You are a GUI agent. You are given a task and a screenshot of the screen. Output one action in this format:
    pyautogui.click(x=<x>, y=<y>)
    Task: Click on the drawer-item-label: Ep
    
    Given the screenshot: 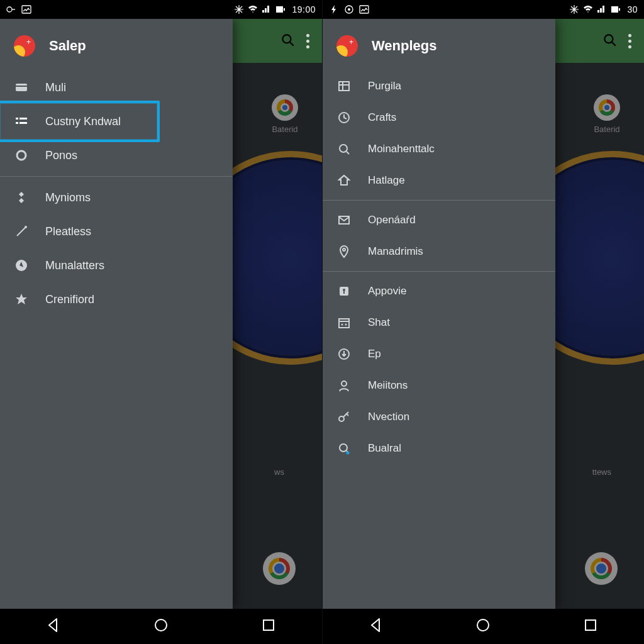 What is the action you would take?
    pyautogui.click(x=375, y=354)
    